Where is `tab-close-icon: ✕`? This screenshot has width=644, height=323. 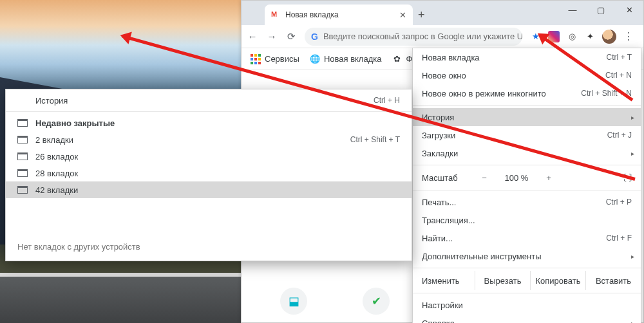 tab-close-icon: ✕ is located at coordinates (403, 15).